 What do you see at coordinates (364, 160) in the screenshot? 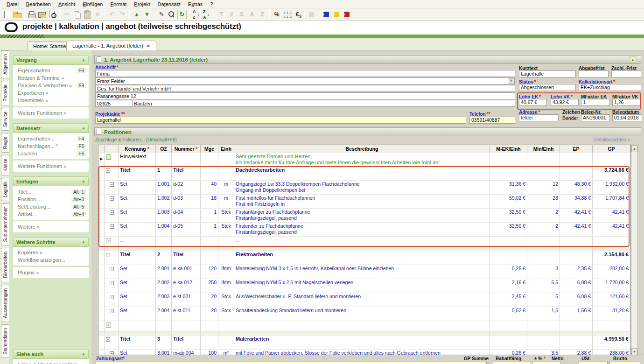
I see `position-row-hinweis: ▶HinweistextSehr geehrte Damen und Herre…` at bounding box center [364, 160].